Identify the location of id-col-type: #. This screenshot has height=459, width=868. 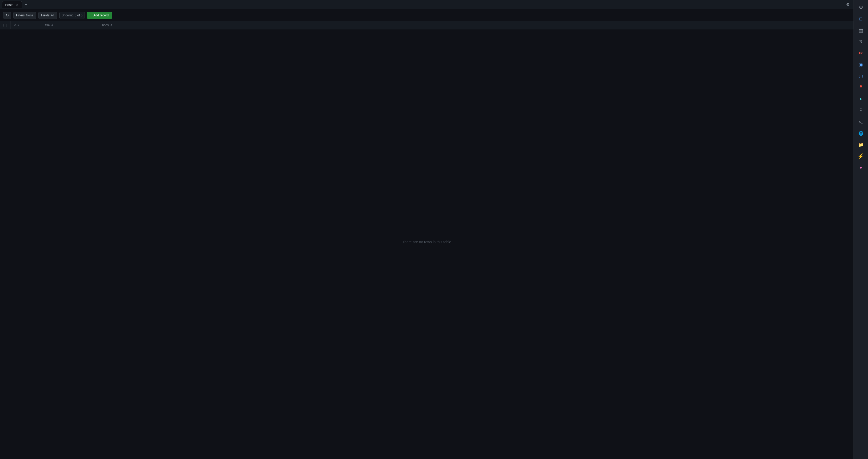
(19, 26).